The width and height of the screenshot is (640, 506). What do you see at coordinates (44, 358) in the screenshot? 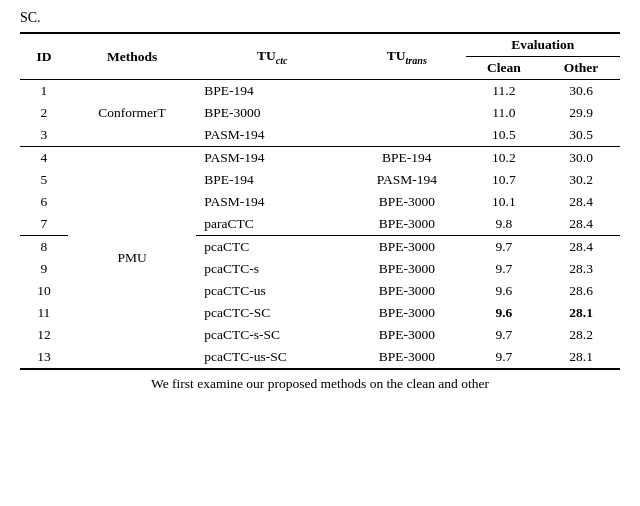
I see `cell-id: 13` at bounding box center [44, 358].